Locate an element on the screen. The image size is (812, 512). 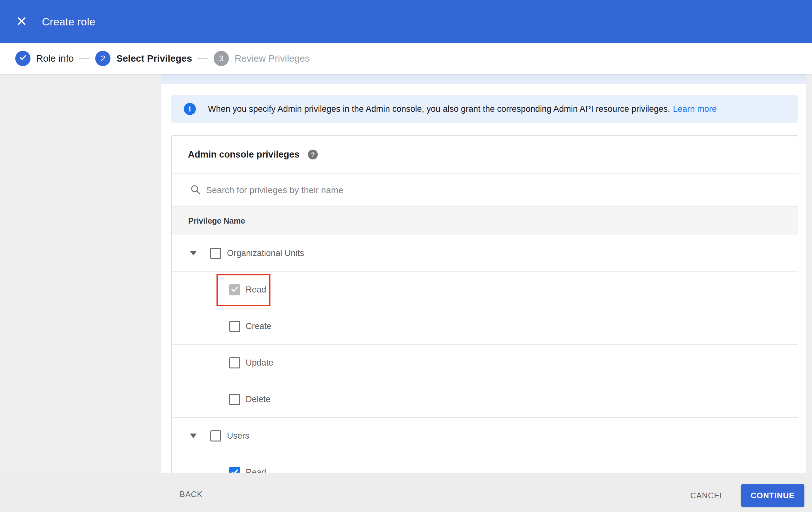
privilege-label: Delete is located at coordinates (258, 400).